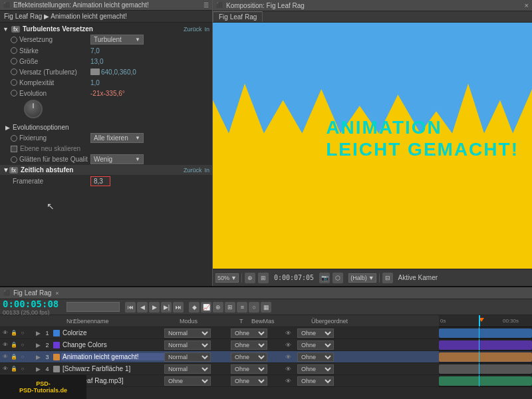 The width and height of the screenshot is (532, 399). Describe the element at coordinates (106, 149) in the screenshot. I see `checkbox-row-ebene: Ebene neu skalieren` at that location.